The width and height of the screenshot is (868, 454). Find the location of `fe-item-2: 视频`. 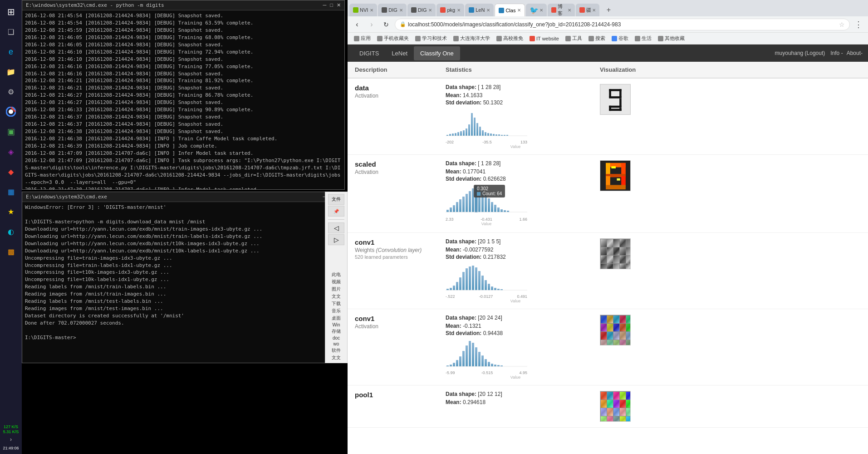

fe-item-2: 视频 is located at coordinates (336, 282).